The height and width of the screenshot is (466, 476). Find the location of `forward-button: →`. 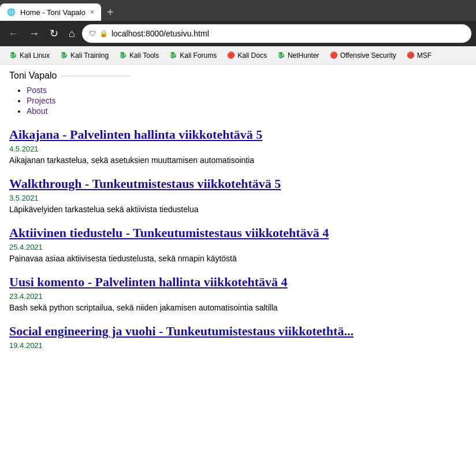

forward-button: → is located at coordinates (34, 34).